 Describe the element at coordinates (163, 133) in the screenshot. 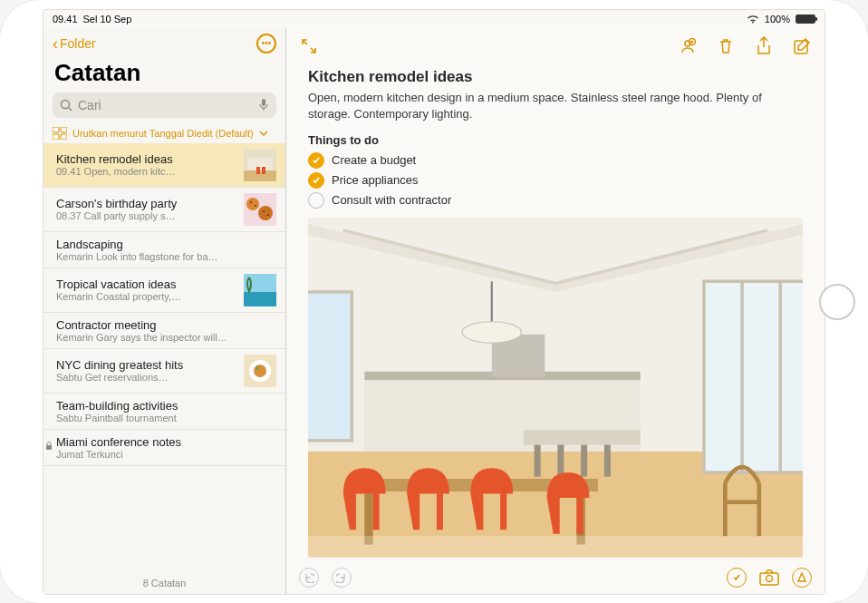

I see `sort-label: Urutkan menurut Tanggal Diedit (Default)` at that location.